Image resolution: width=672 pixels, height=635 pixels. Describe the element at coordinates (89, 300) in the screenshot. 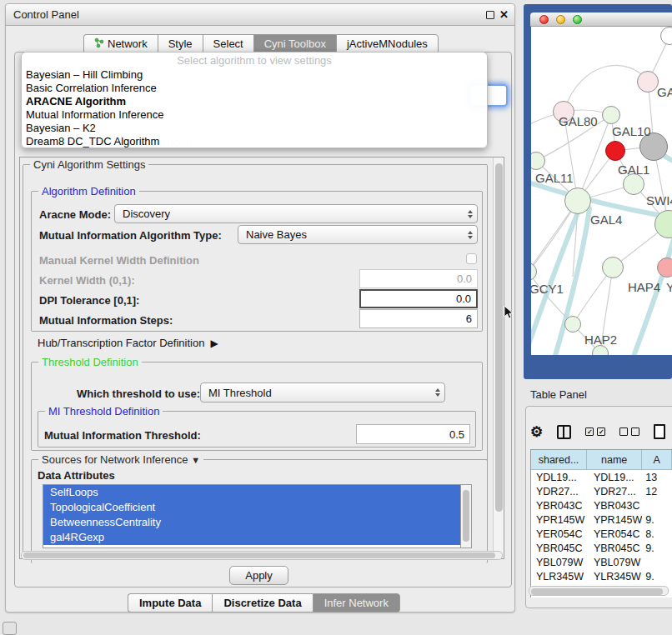

I see `dpi-tolerance-label: DPI Tolerance [0,1]:` at that location.